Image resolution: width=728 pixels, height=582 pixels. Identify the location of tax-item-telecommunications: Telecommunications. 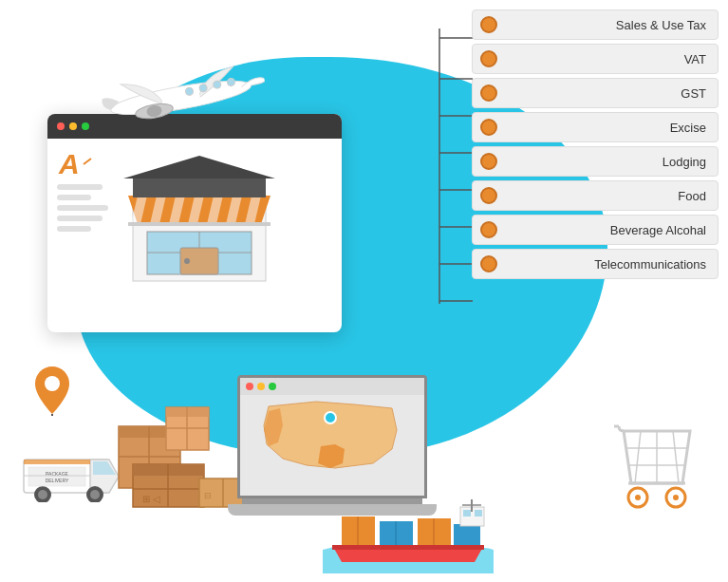
(595, 264).